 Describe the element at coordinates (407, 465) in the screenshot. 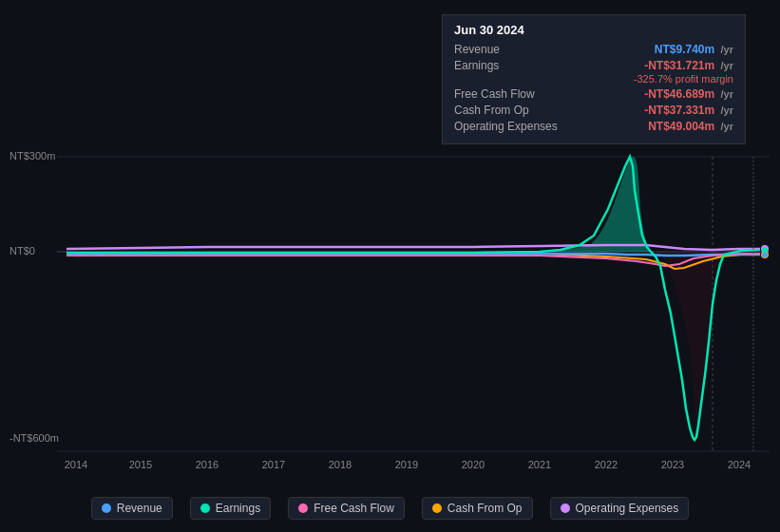

I see `svg-text: 2019` at that location.